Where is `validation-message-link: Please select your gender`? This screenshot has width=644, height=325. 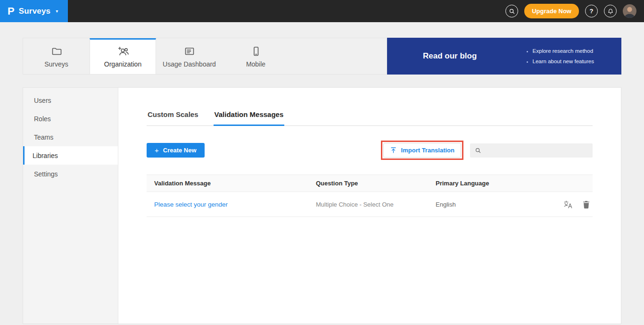 validation-message-link: Please select your gender is located at coordinates (227, 205).